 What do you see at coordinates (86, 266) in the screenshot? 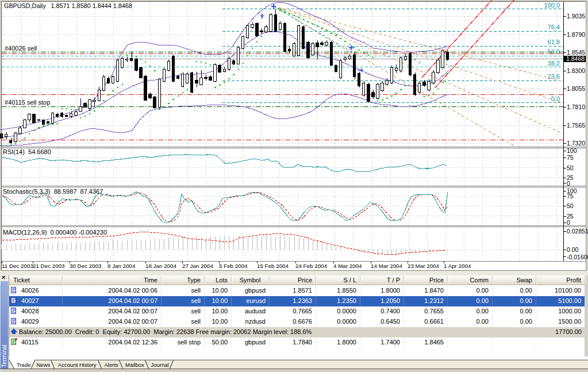
I see `svg-text: 30 Dec 2003` at bounding box center [86, 266].